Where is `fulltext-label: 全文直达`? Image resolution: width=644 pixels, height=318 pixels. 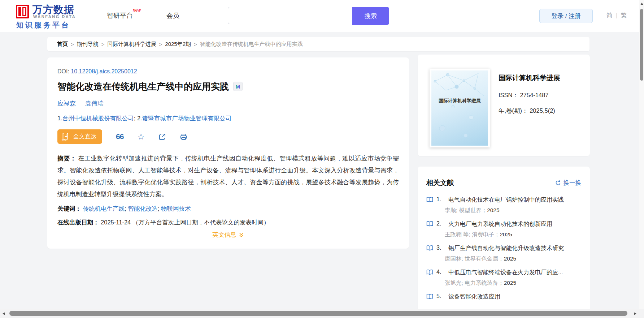
fulltext-label: 全文直达 is located at coordinates (85, 137).